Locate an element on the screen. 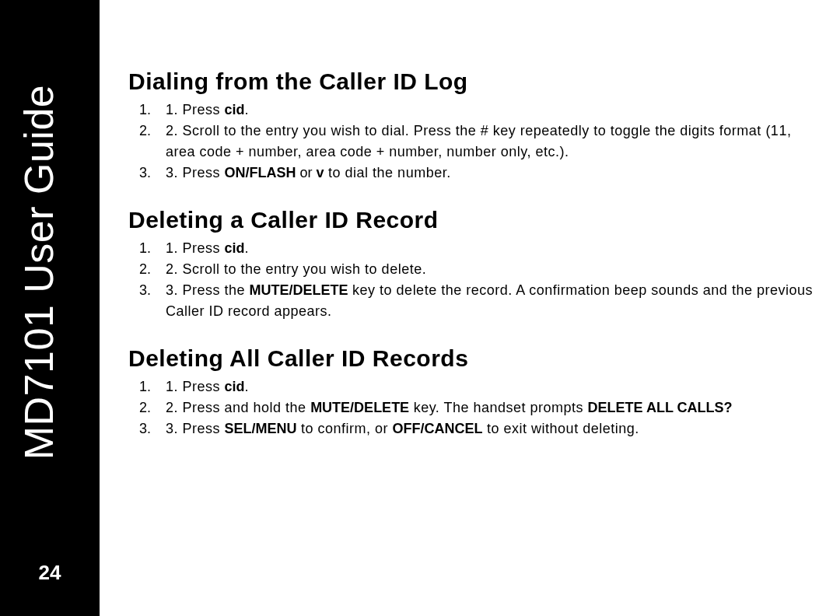  list-delete-all: 1. Press cid. 2. Press and hold the MUTE… is located at coordinates (471, 408).